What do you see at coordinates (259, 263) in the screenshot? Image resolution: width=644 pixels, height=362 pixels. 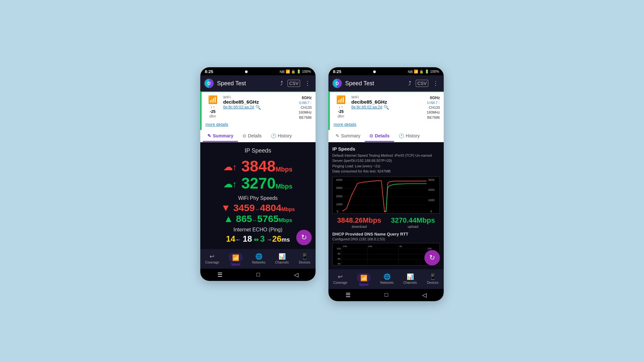 I see `nav-networks-label-left: Networks` at bounding box center [259, 263].